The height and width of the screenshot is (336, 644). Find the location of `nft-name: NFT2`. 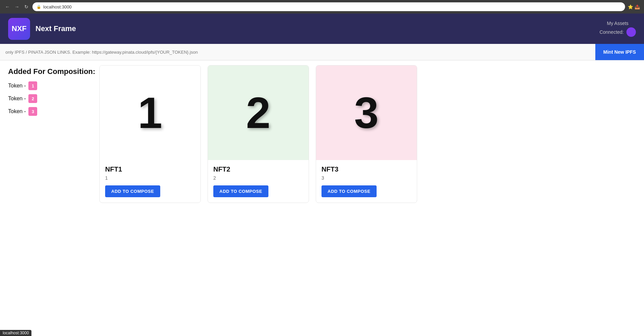

nft-name: NFT2 is located at coordinates (258, 170).